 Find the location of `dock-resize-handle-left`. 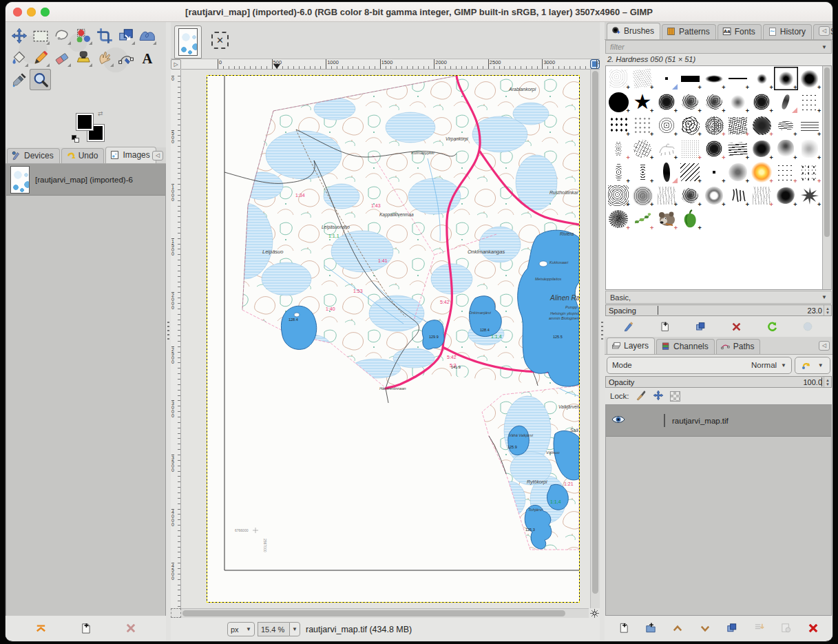

dock-resize-handle-left is located at coordinates (168, 331).